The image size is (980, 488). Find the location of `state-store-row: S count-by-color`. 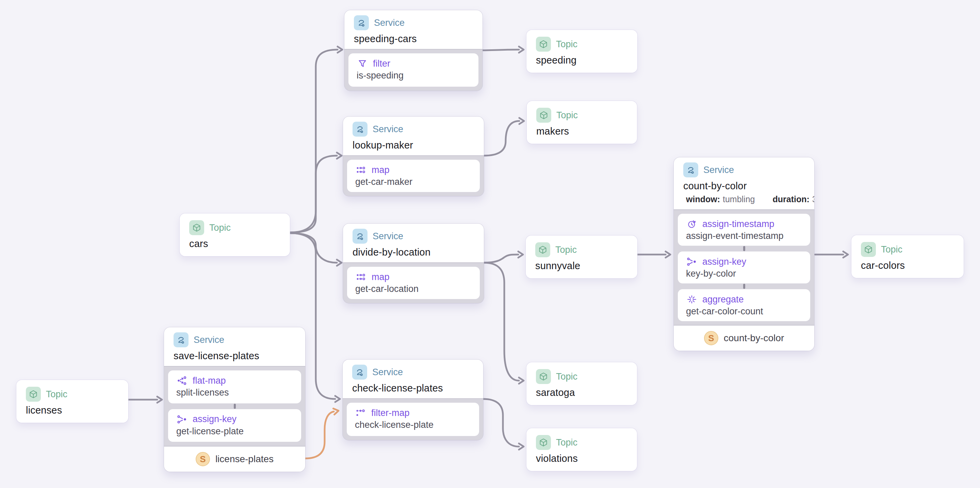

state-store-row: S count-by-color is located at coordinates (744, 338).